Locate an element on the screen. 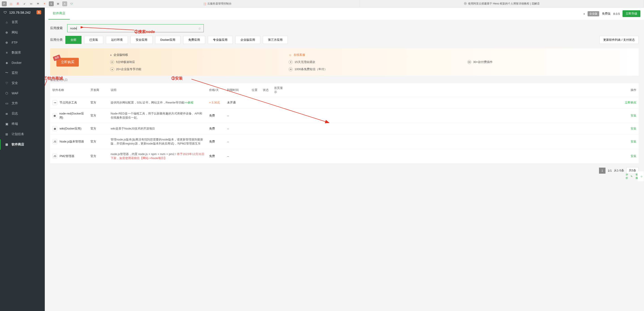 Image resolution: width=644 pixels, height=311 pixels. edit-icon: ✎ is located at coordinates (632, 176).